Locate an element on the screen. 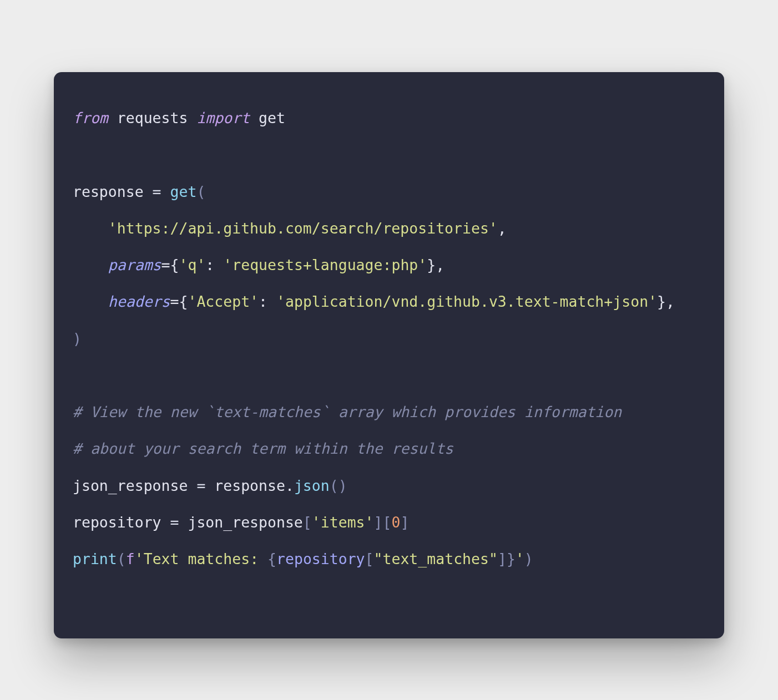  var-response: response is located at coordinates (108, 192).